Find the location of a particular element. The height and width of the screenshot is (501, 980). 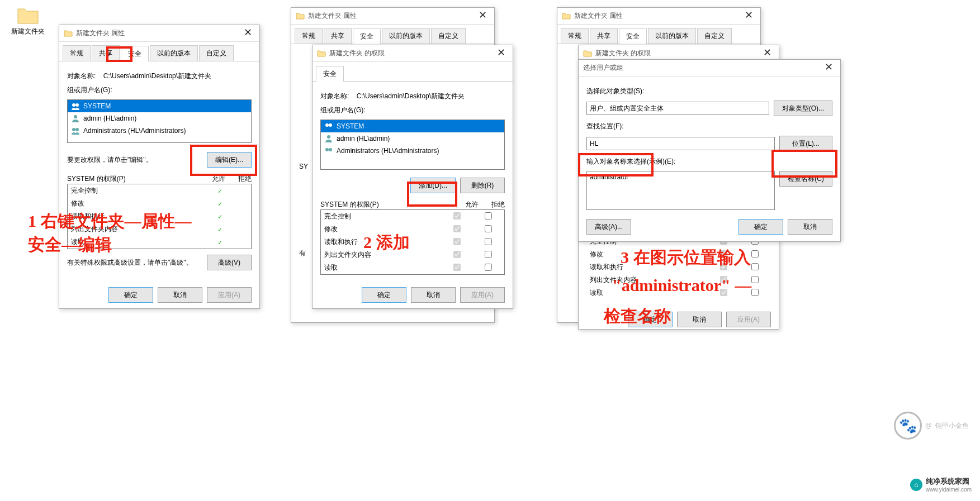

annotation-step1: 1 右键文件夹—属性— 安全—编辑 is located at coordinates (110, 233).